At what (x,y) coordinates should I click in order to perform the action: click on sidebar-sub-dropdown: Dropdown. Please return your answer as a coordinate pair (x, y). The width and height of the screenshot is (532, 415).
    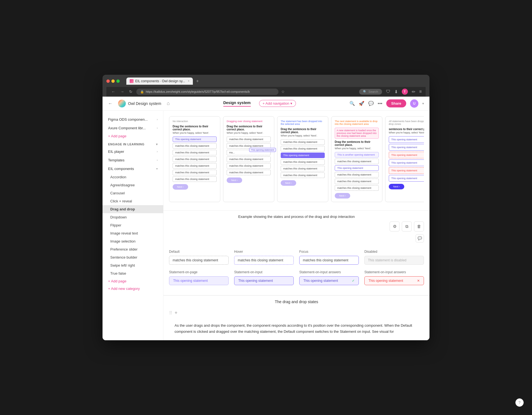
    Looking at the image, I should click on (133, 217).